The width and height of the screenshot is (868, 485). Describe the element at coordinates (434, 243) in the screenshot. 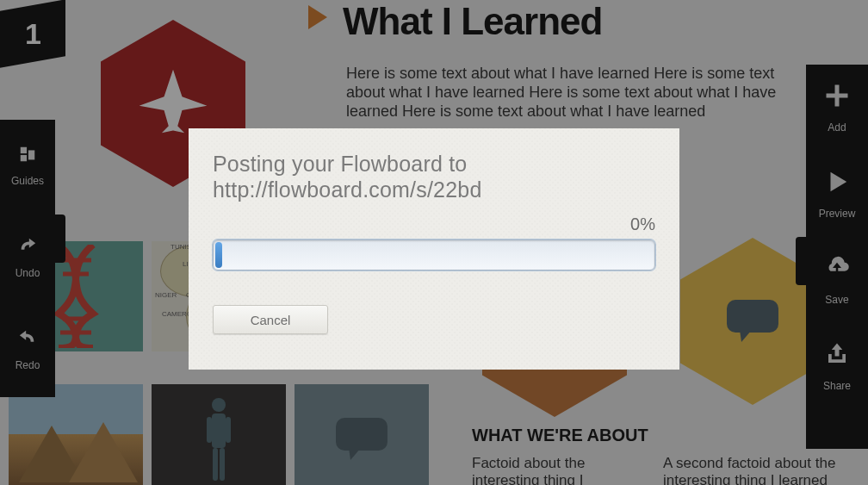

I see `upload-progress: 0%` at that location.